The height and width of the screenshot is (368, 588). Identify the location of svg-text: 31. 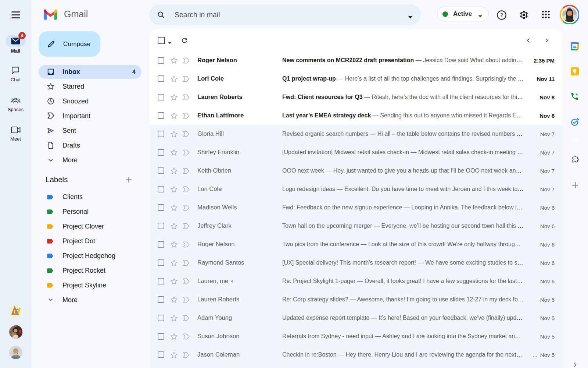
(575, 47).